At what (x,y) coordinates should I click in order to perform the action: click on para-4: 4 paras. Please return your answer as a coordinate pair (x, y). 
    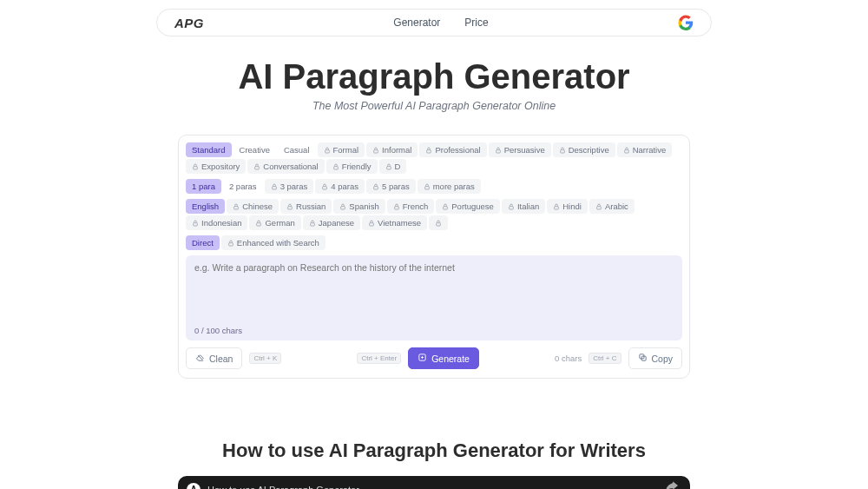
    Looking at the image, I should click on (340, 186).